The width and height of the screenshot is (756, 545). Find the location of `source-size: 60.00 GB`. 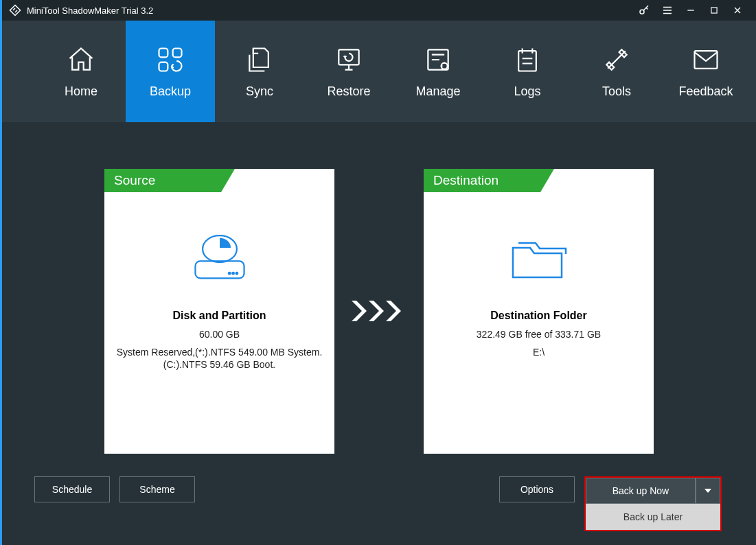

source-size: 60.00 GB is located at coordinates (220, 334).